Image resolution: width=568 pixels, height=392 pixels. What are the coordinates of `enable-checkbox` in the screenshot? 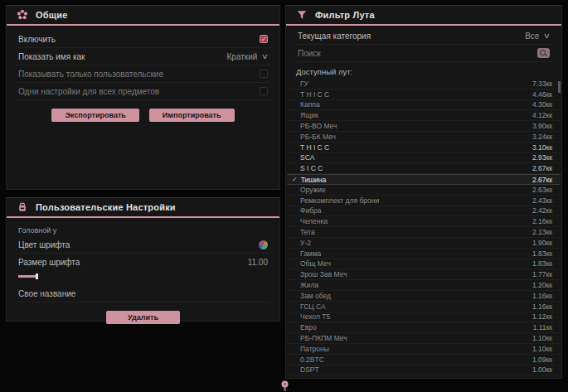 It's located at (264, 39).